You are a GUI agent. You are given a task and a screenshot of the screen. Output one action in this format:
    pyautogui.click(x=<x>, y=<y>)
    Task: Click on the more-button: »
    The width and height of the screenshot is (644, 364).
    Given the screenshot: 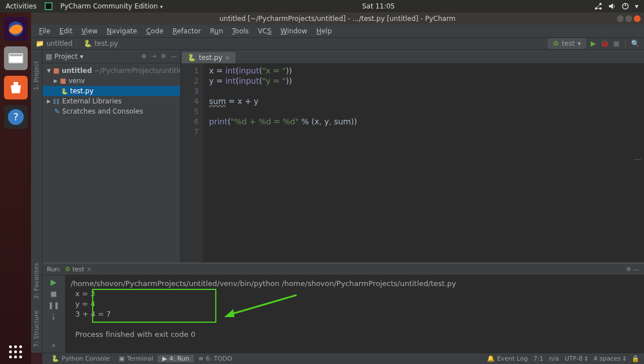 What is the action you would take?
    pyautogui.click(x=53, y=345)
    